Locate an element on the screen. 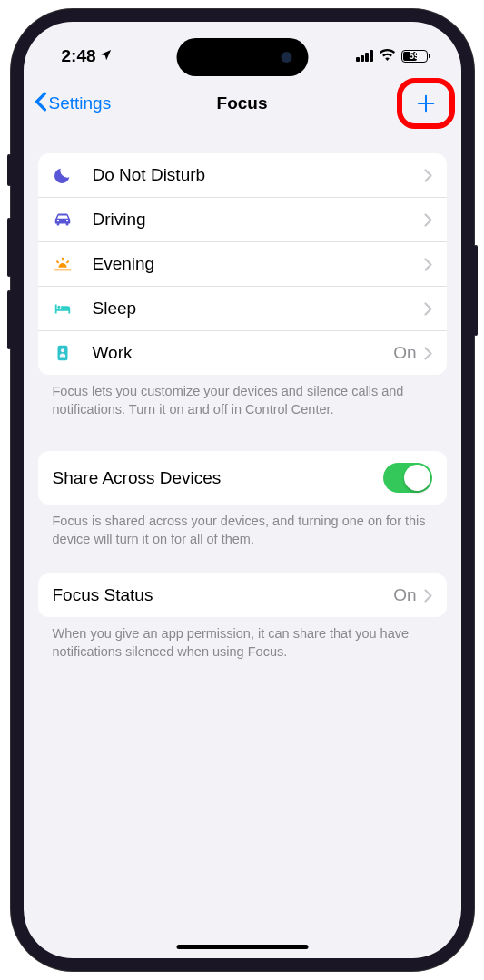 The width and height of the screenshot is (484, 980). row-label: Driving is located at coordinates (258, 220).